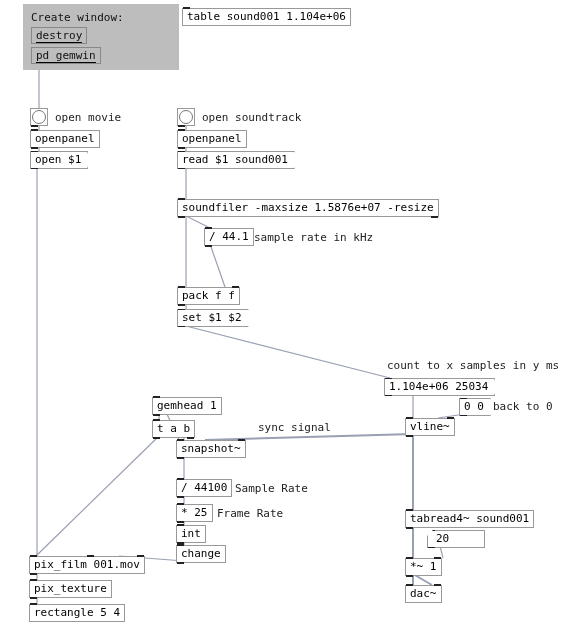  What do you see at coordinates (236, 160) in the screenshot?
I see `read-sound-msg: read $1 sound001` at bounding box center [236, 160].